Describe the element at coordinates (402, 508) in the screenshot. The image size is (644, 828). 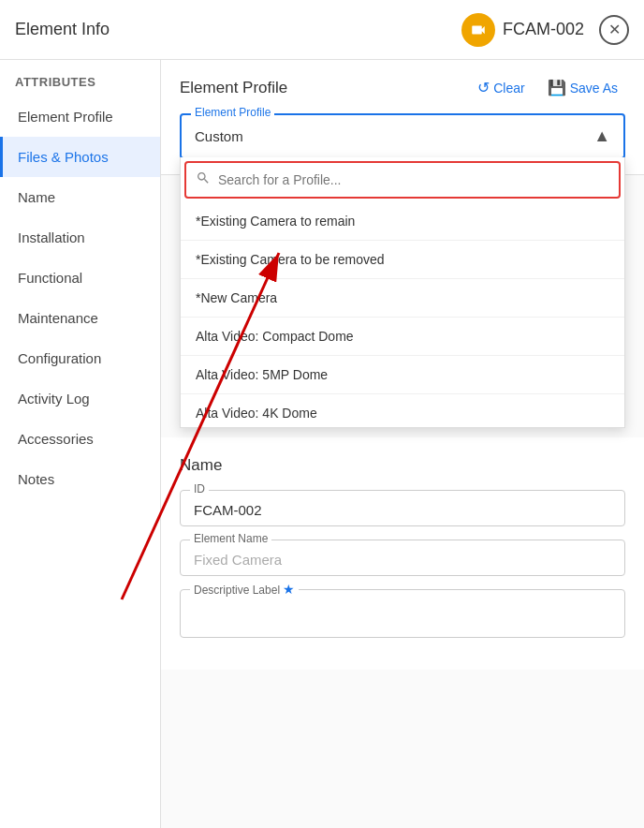
I see `id-field: ID FCAM-002` at that location.